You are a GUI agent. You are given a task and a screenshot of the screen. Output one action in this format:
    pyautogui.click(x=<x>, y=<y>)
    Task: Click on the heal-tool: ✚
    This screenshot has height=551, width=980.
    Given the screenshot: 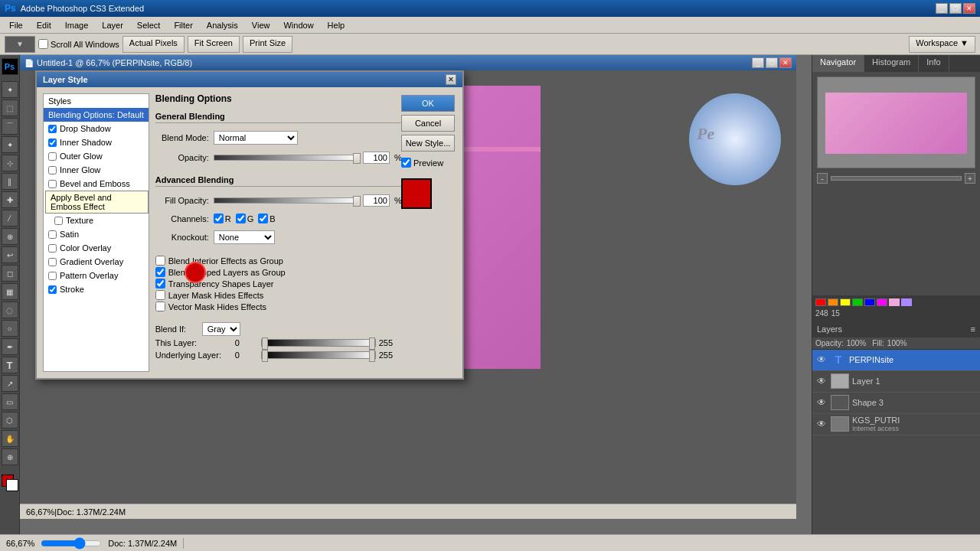 What is the action you would take?
    pyautogui.click(x=10, y=200)
    